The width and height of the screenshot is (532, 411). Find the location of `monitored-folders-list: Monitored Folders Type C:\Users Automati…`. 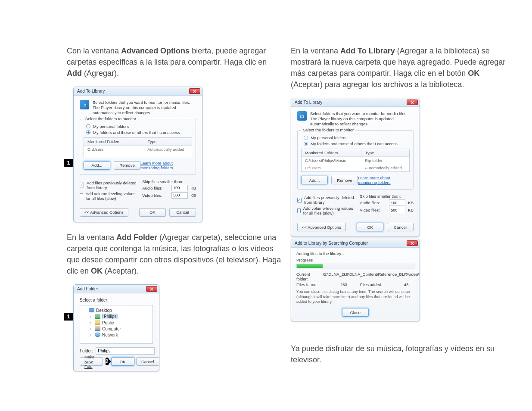

monitored-folders-list: Monitored Folders Type C:\Users Automati… is located at coordinates (138, 147).